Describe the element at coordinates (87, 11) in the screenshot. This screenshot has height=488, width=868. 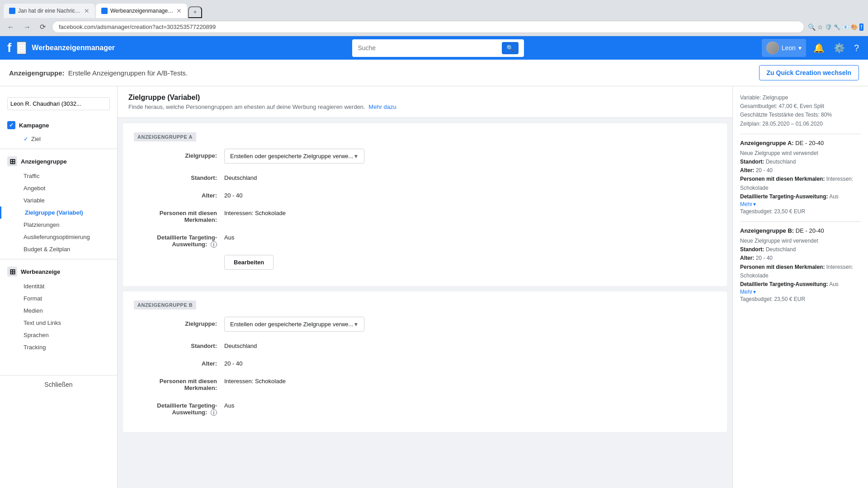
I see `tab-close-jan: ✕` at that location.